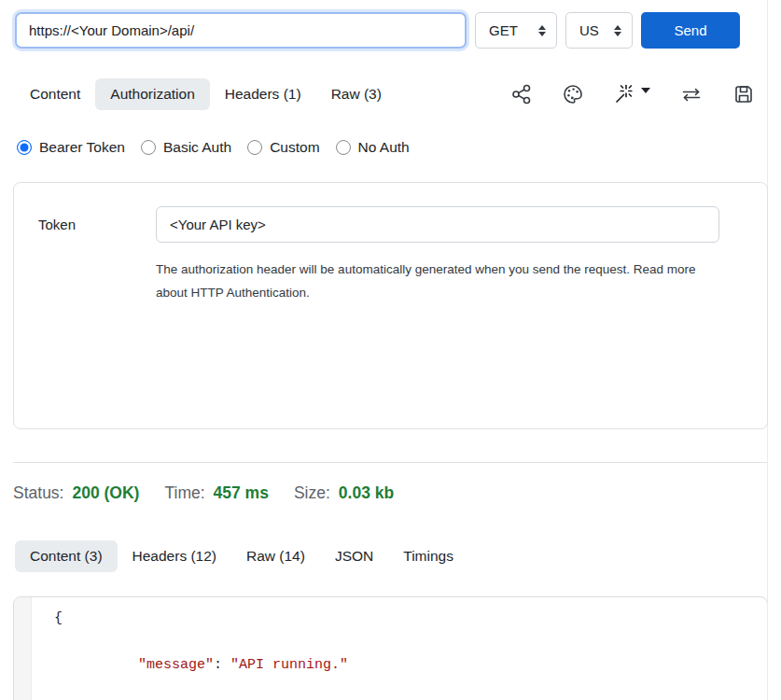 Image resolution: width=781 pixels, height=700 pixels. I want to click on time-pair: Time: 457 ms, so click(216, 493).